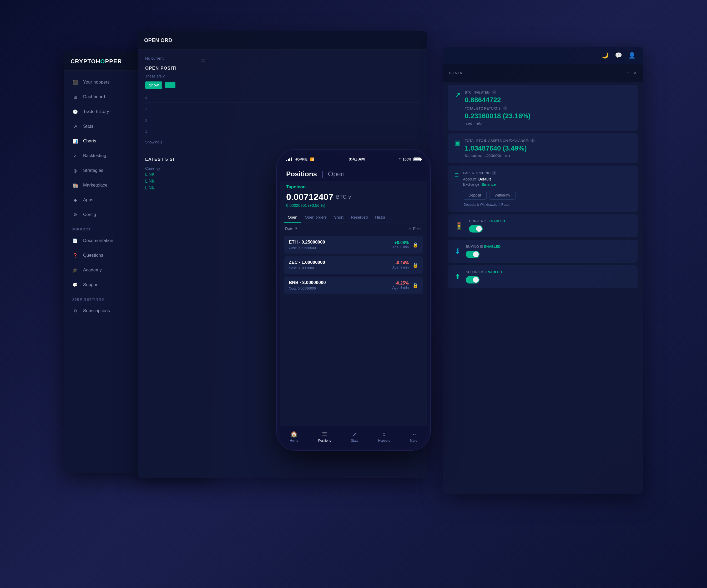 The image size is (707, 588). Describe the element at coordinates (354, 174) in the screenshot. I see `phone-page-title: Positions | Open` at that location.